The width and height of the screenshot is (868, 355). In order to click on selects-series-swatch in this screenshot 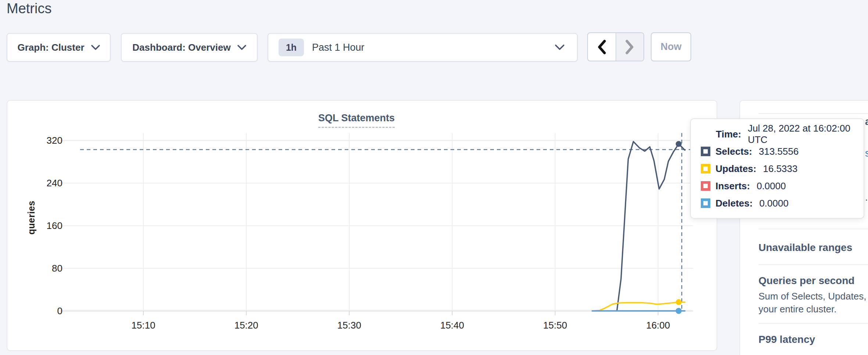, I will do `click(706, 151)`.